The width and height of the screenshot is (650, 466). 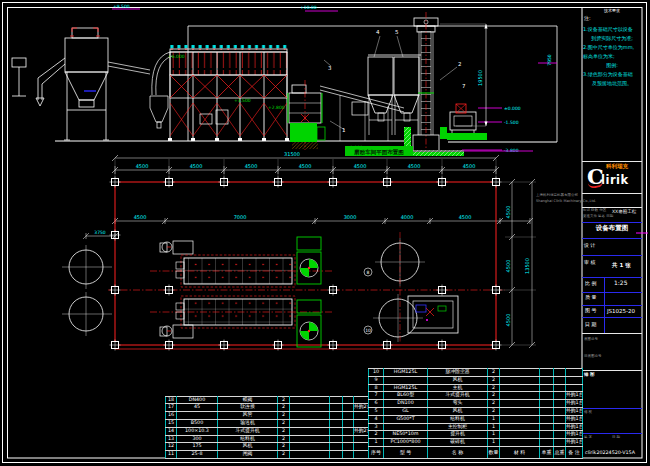 I want to click on hopper-footprints, so click(x=399, y=287).